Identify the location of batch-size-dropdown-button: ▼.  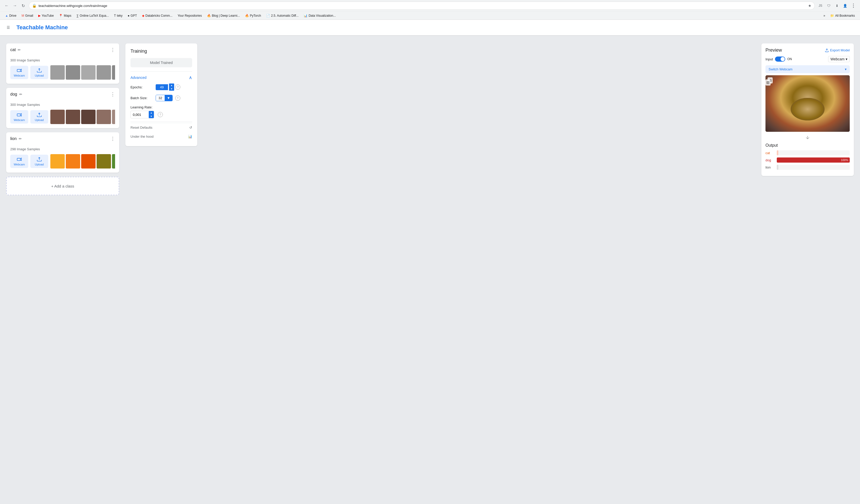
(168, 98).